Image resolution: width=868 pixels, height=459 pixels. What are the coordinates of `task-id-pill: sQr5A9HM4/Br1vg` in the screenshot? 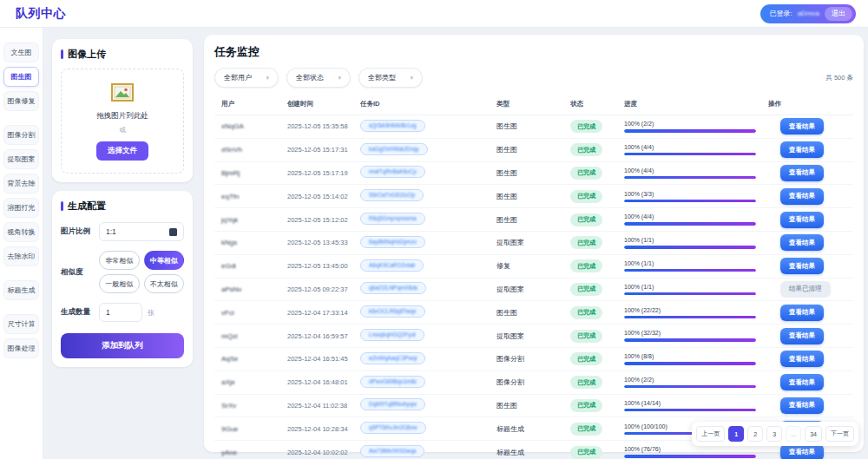 It's located at (392, 126).